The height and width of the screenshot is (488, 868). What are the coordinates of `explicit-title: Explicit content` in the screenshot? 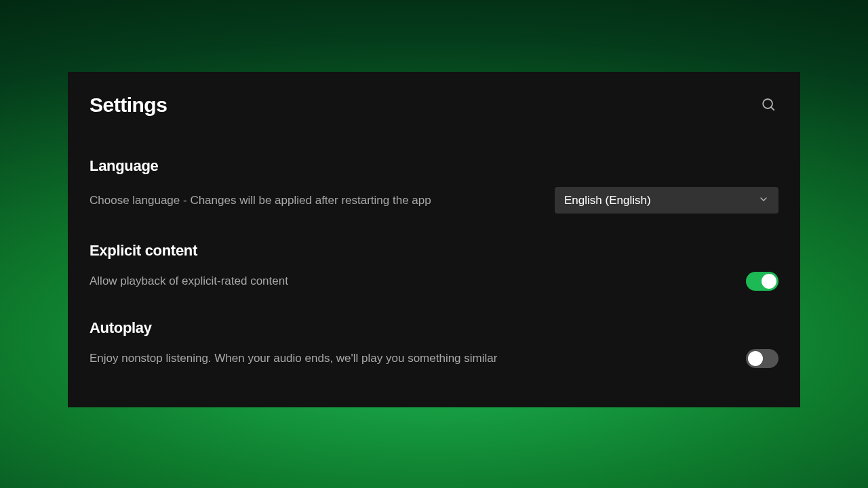 It's located at (434, 251).